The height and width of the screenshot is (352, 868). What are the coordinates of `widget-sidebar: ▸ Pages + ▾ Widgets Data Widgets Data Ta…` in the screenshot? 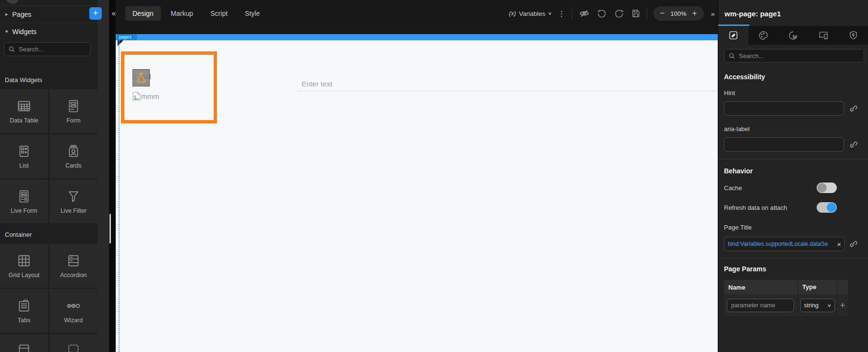 It's located at (49, 176).